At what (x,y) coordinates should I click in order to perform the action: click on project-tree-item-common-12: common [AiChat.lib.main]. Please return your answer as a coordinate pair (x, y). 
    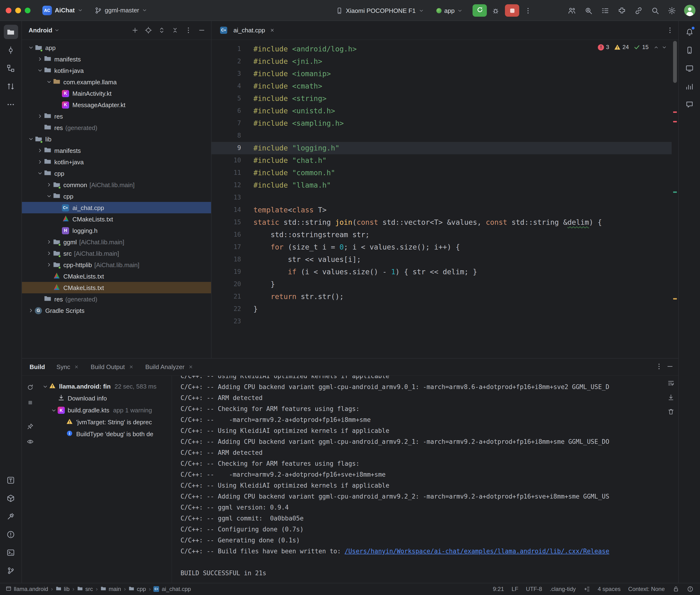
    Looking at the image, I should click on (117, 185).